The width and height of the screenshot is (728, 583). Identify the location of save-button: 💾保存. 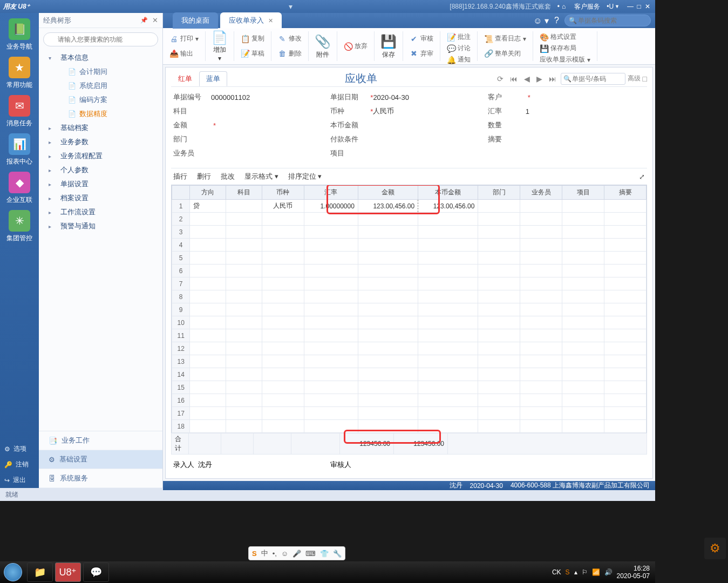
(389, 46).